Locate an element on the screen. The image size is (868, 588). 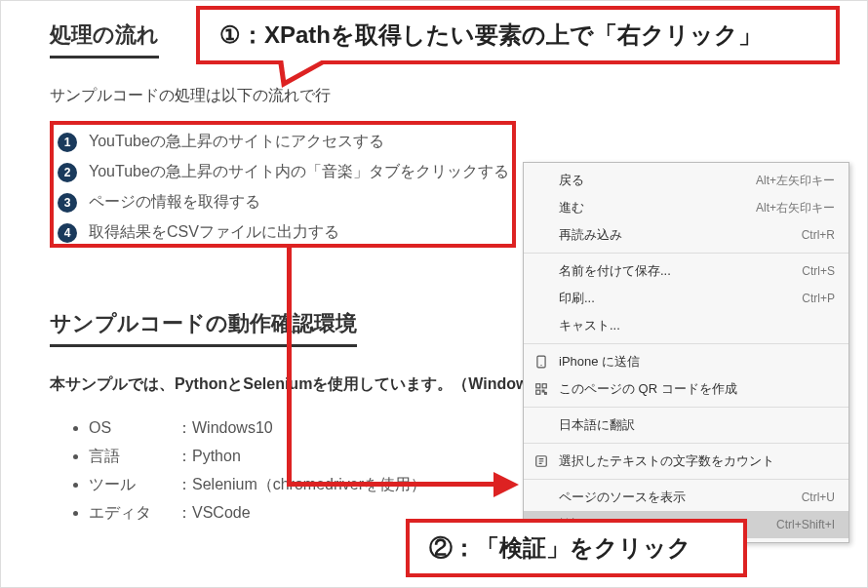
menu-item-label: 再読み込み is located at coordinates (591, 235).